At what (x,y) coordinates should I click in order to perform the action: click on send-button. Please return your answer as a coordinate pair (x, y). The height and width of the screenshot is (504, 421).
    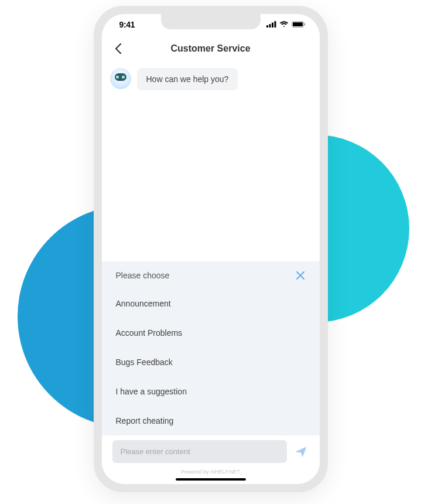
    Looking at the image, I should click on (301, 452).